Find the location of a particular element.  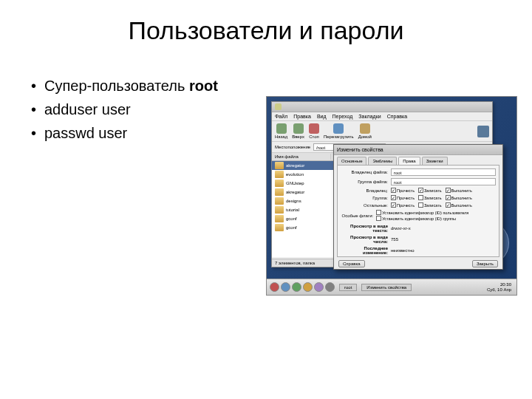

textview-value: drwxr-xr-x is located at coordinates (400, 228).